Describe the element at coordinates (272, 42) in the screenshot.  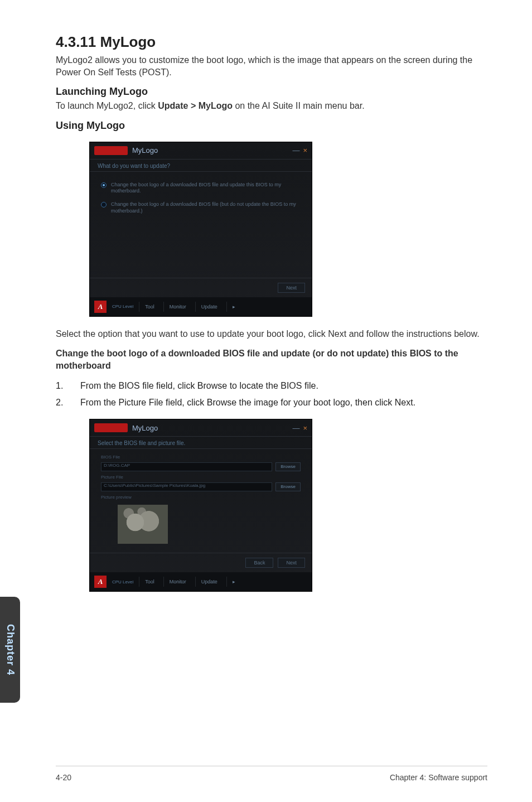
I see `section-heading: 4.3.11 MyLogo` at that location.